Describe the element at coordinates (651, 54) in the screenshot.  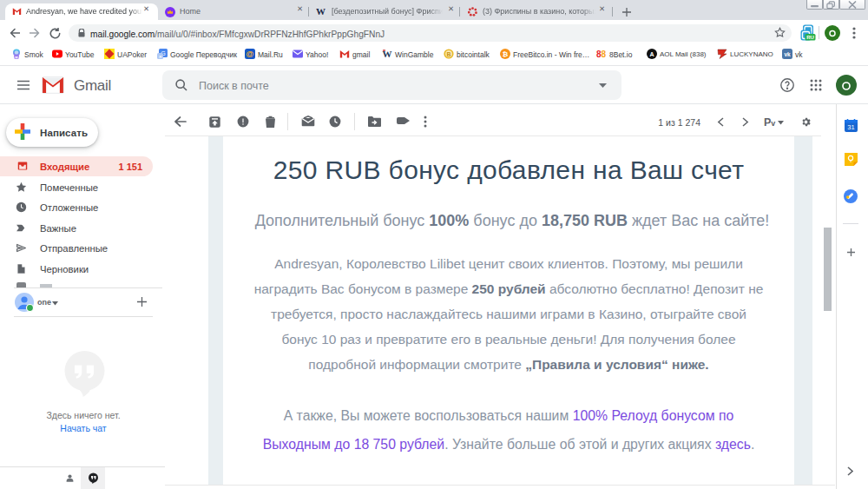
I see `svg-text: A` at that location.